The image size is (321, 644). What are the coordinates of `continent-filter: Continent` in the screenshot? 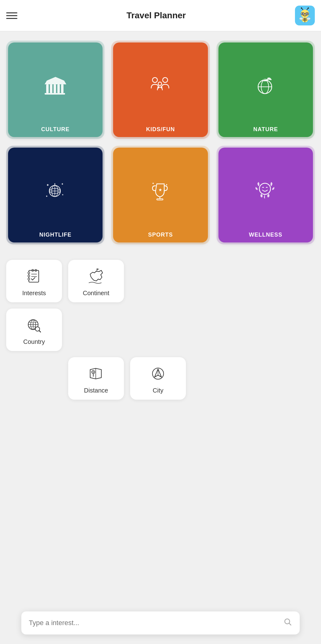 It's located at (96, 281).